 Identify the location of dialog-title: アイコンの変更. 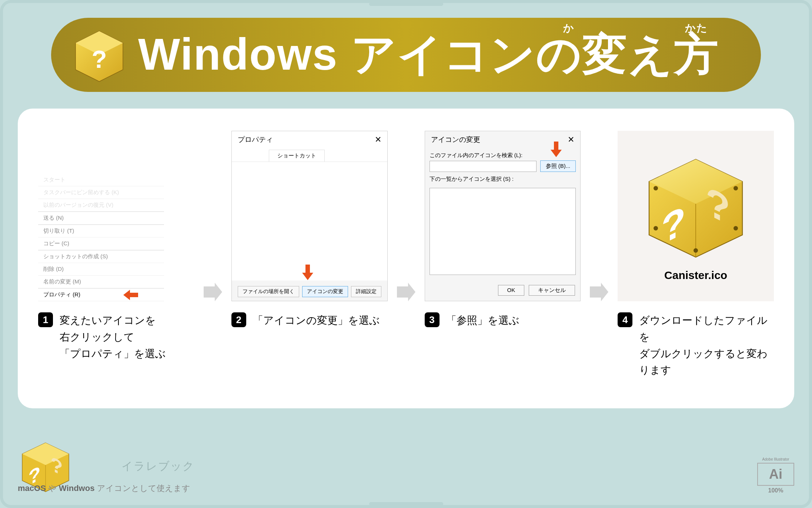
(455, 140).